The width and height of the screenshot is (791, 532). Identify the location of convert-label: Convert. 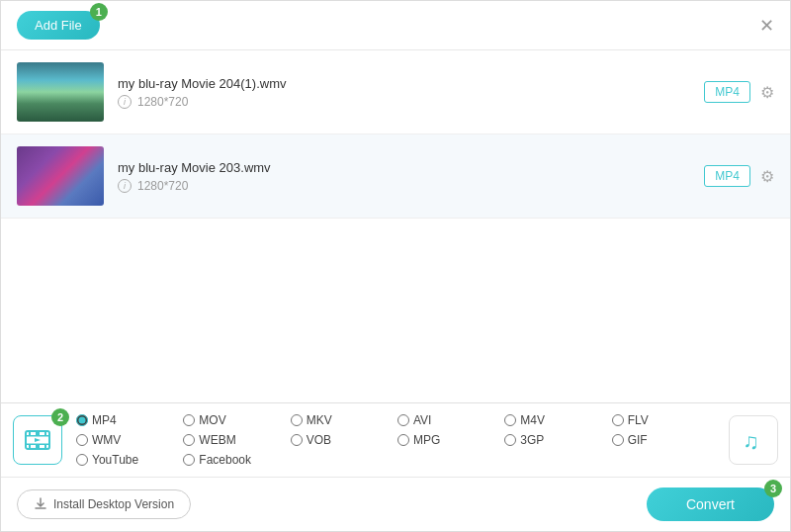
(710, 504).